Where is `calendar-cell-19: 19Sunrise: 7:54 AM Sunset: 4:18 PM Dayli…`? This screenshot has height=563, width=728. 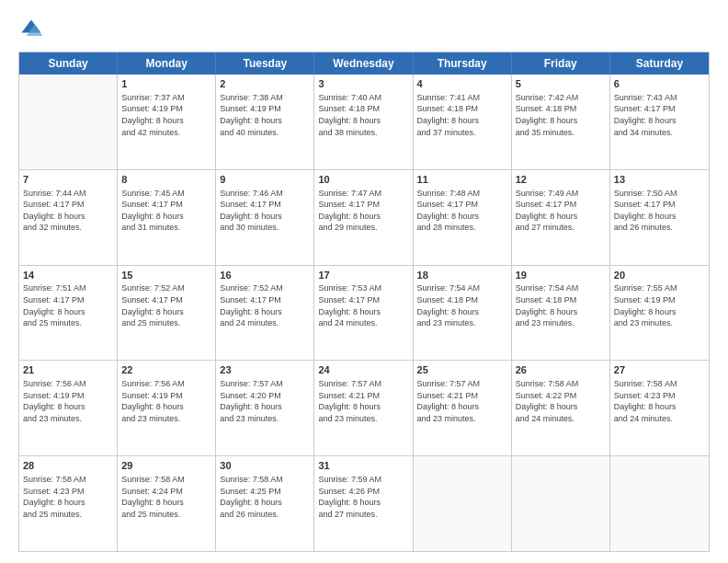
calendar-cell-19: 19Sunrise: 7:54 AM Sunset: 4:18 PM Dayli… is located at coordinates (561, 313).